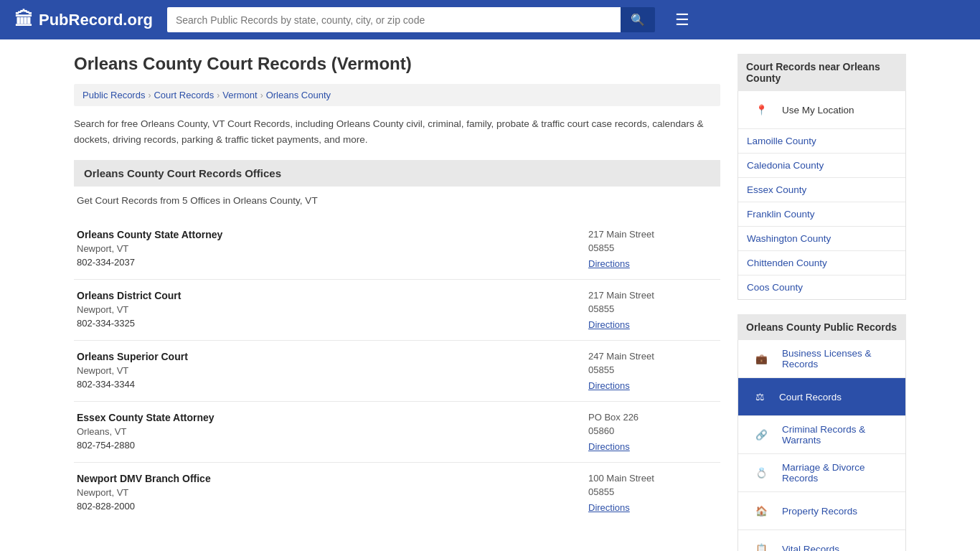 This screenshot has width=980, height=551. I want to click on directions-link-1: Directions, so click(609, 324).